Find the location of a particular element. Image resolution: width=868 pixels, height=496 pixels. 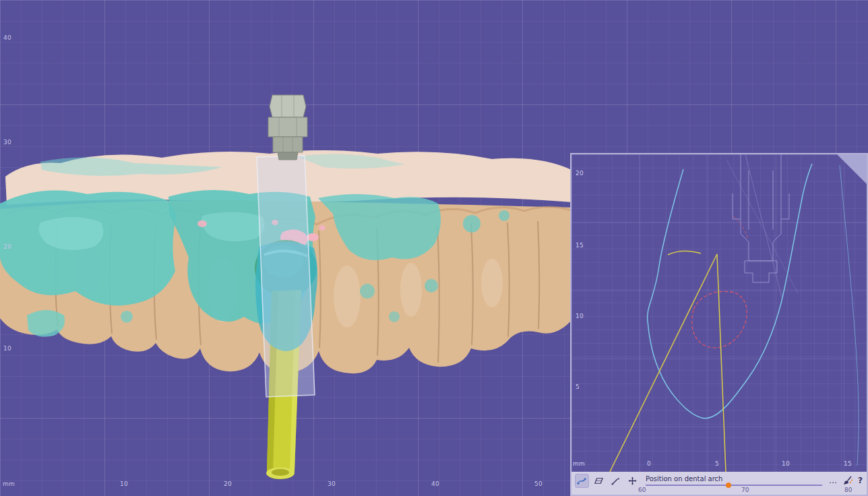

inset-ruler-left-5: 5 is located at coordinates (578, 387).